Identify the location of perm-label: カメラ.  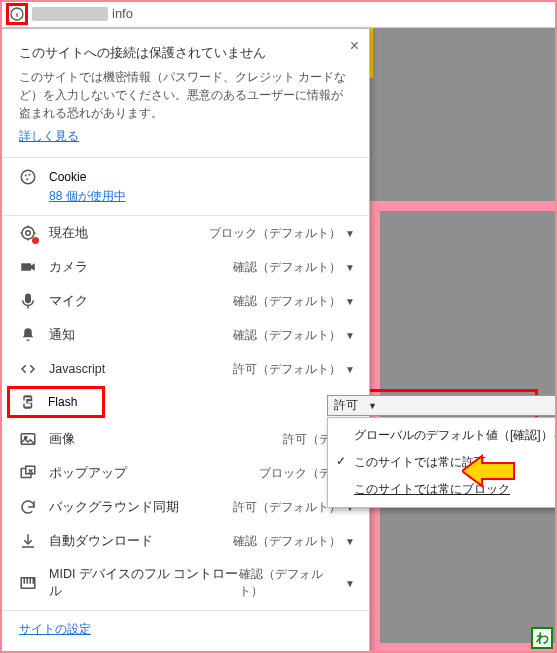
(68, 268).